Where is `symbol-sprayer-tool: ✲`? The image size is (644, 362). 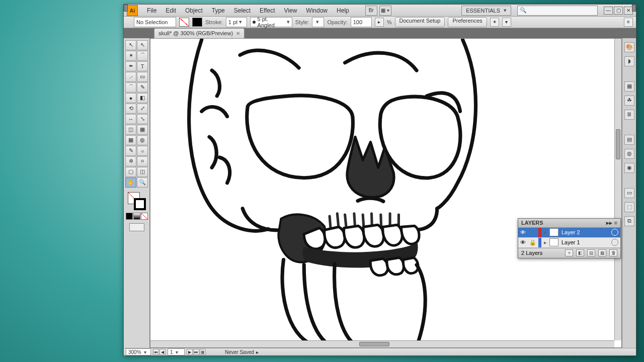
symbol-sprayer-tool: ✲ is located at coordinates (131, 161).